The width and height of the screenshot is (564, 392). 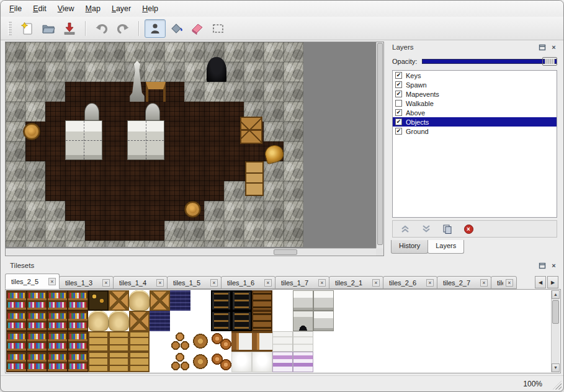 What do you see at coordinates (475, 131) in the screenshot?
I see `layer-row-ground: ✔Ground` at bounding box center [475, 131].